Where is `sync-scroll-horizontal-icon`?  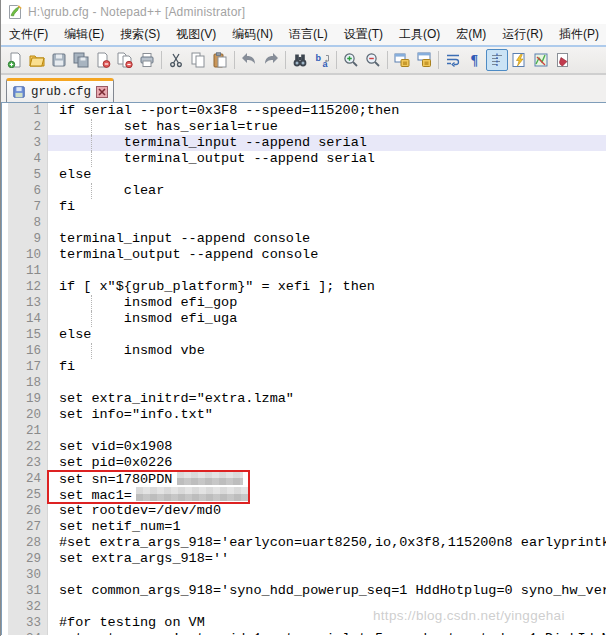 sync-scroll-horizontal-icon is located at coordinates (424, 60).